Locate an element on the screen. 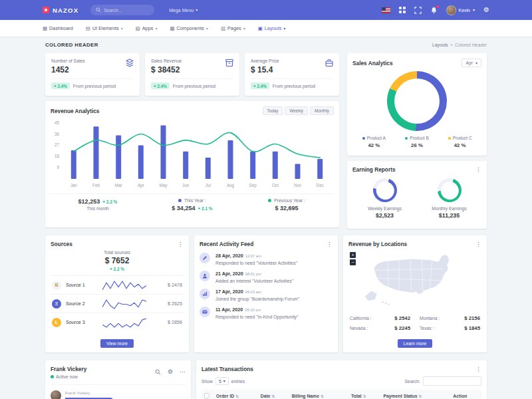 The image size is (532, 399). svg-text: Dec is located at coordinates (321, 185).